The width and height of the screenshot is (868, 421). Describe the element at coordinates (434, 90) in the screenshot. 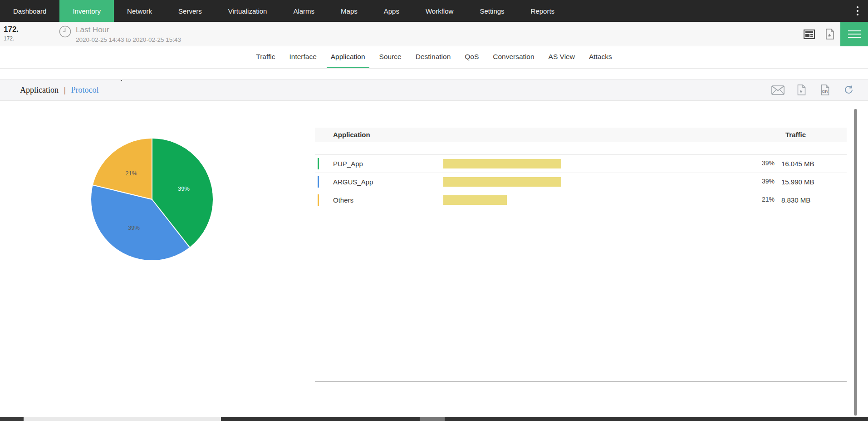

I see `view-toolbar: Application|Protocol` at that location.